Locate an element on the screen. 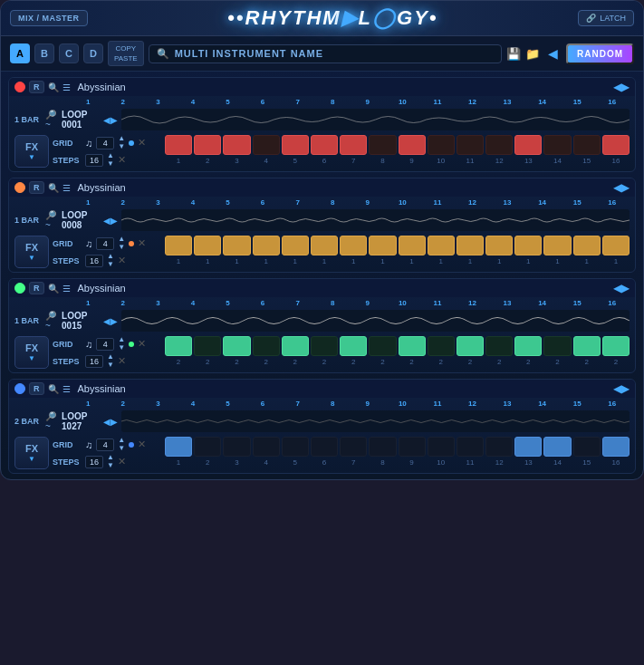 This screenshot has width=644, height=665. track-4-fx-button: FX ▼ is located at coordinates (32, 453).